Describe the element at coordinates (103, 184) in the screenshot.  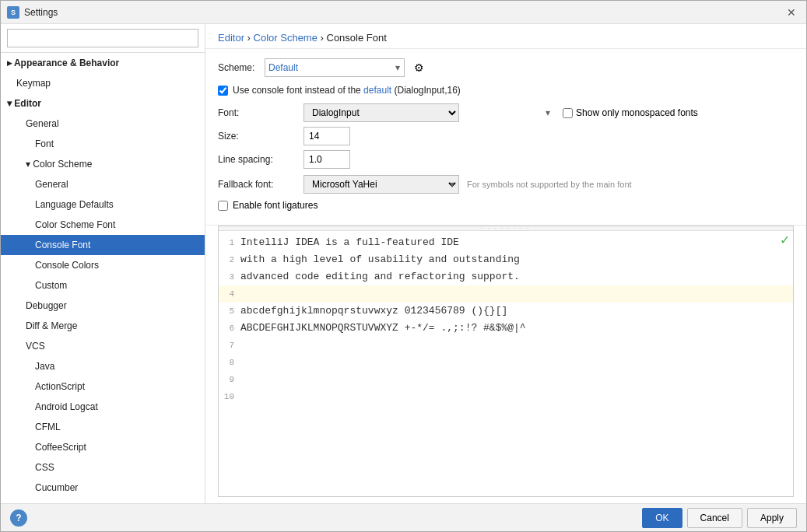
I see `sidebar-item-cs-general: General` at that location.